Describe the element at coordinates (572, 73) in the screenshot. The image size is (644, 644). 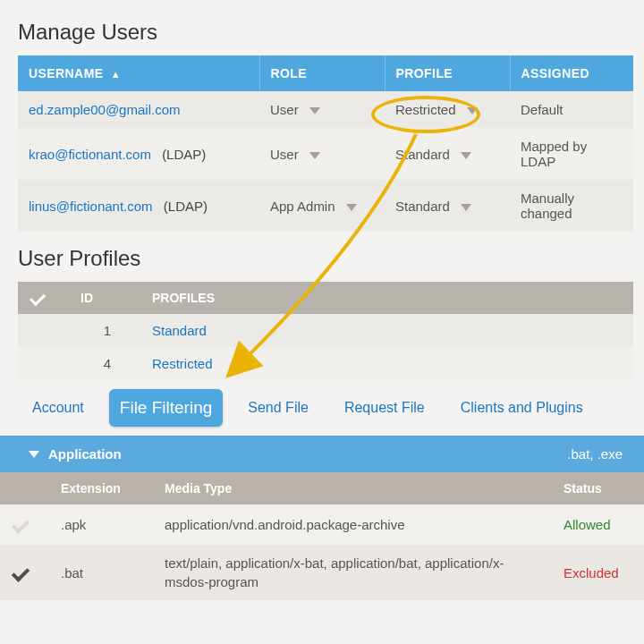
I see `col-header-assigned: ASSIGNED` at that location.